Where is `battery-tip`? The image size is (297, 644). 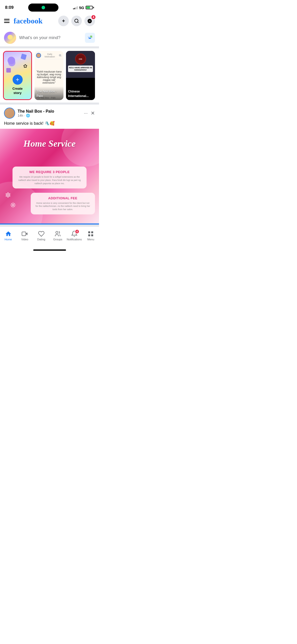 battery-tip is located at coordinates (94, 8).